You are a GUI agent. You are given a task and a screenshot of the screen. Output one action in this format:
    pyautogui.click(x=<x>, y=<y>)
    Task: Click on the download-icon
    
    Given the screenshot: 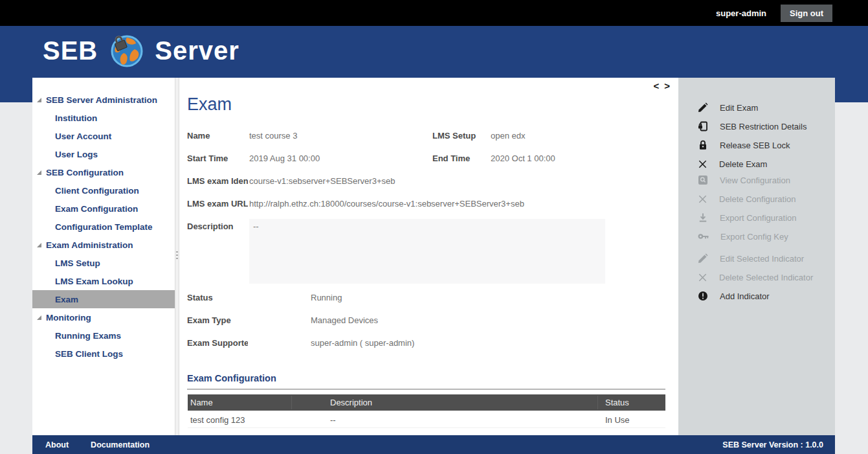 What is the action you would take?
    pyautogui.click(x=703, y=218)
    